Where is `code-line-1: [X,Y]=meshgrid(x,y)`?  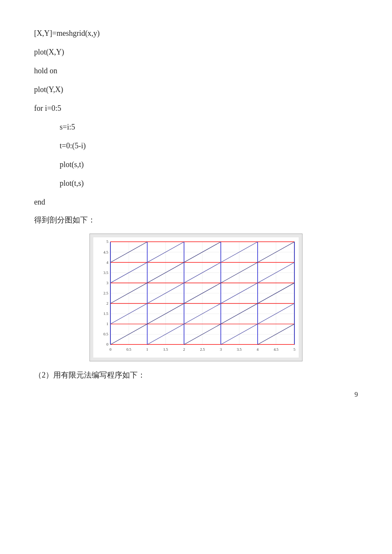
code-line-1: [X,Y]=meshgrid(x,y) is located at coordinates (196, 33).